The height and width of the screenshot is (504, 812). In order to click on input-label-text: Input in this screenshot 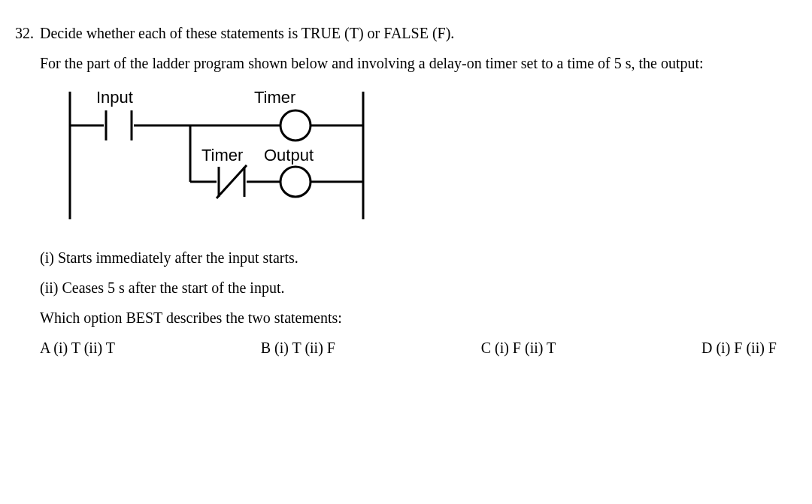, I will do `click(114, 98)`.